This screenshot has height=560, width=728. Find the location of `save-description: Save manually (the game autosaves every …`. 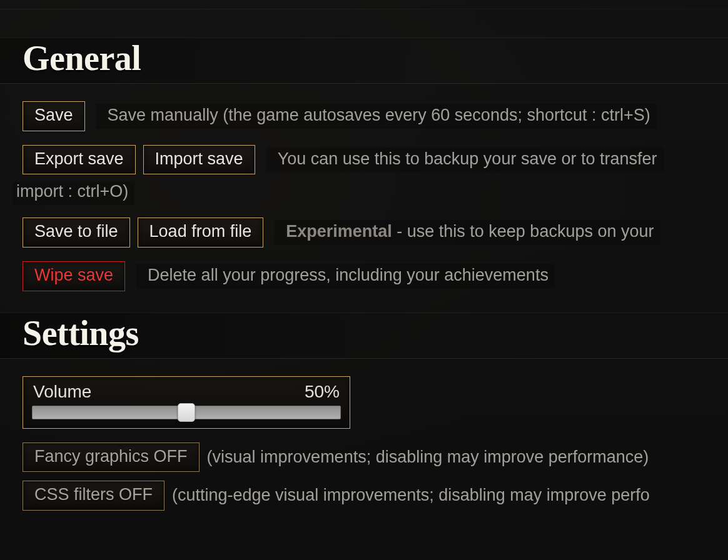

save-description: Save manually (the game autosaves every … is located at coordinates (377, 116).